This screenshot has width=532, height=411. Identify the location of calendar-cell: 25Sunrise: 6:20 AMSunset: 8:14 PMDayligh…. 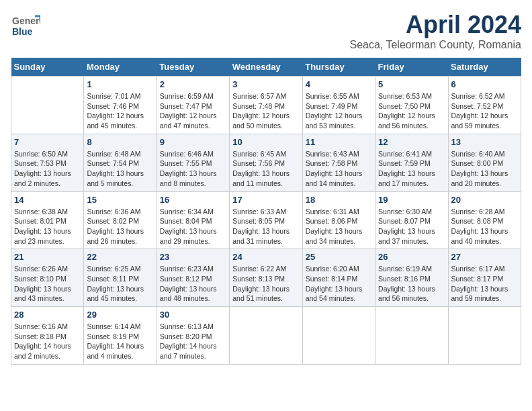
(339, 278).